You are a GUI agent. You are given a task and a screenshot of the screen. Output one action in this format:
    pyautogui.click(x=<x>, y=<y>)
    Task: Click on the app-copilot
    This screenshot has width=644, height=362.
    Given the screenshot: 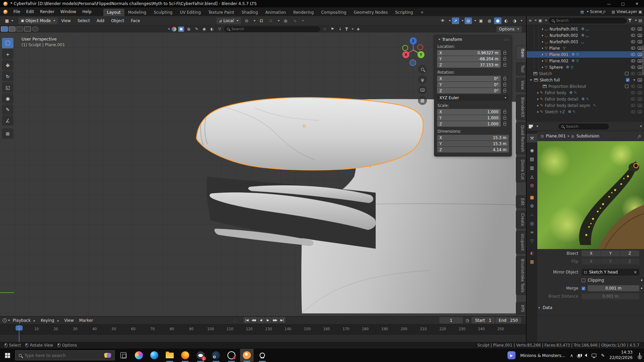 What is the action you would take?
    pyautogui.click(x=139, y=355)
    